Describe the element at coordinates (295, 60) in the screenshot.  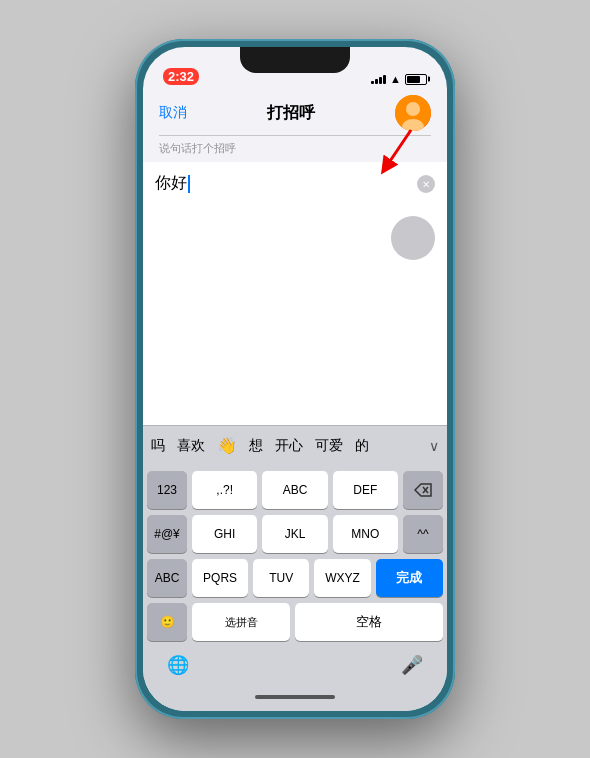
I see `notch` at that location.